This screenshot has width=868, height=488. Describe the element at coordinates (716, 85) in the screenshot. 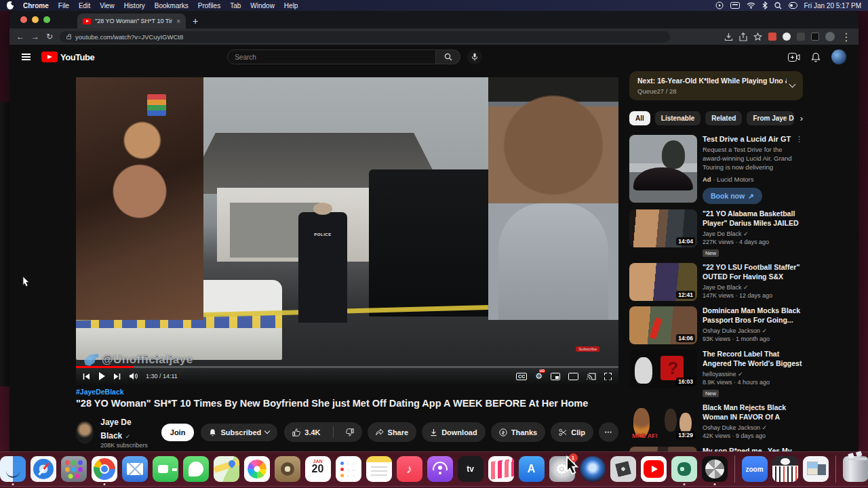

I see `autoplay-next-panel: Next: 16-Year-Old K*lled While Playing U…` at that location.